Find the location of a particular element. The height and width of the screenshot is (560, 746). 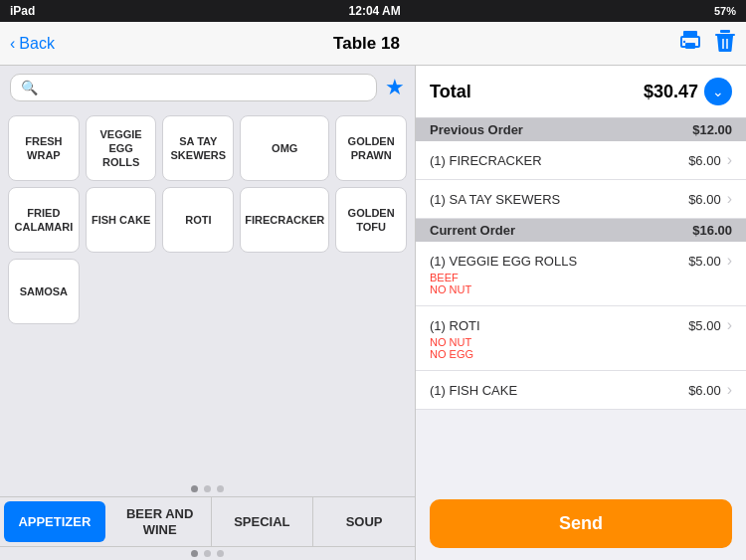

total-right: $30.47 ⌄ is located at coordinates (688, 92).